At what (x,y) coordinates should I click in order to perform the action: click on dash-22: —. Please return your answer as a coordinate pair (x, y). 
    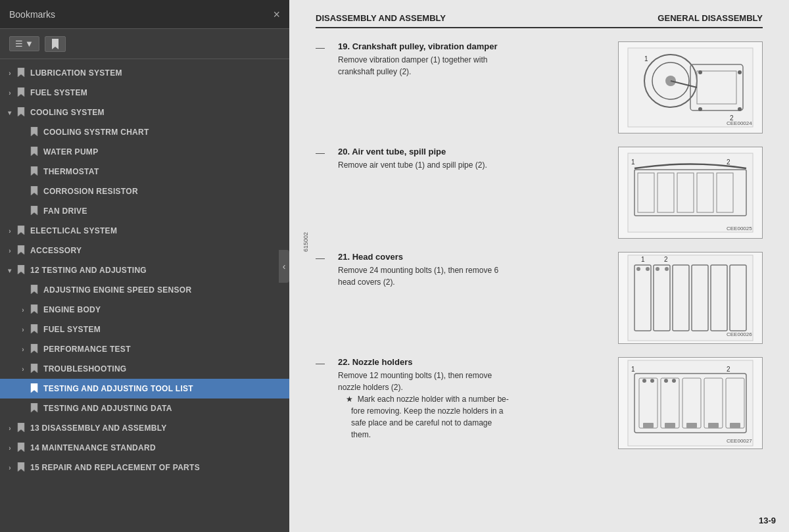
    Looking at the image, I should click on (320, 363).